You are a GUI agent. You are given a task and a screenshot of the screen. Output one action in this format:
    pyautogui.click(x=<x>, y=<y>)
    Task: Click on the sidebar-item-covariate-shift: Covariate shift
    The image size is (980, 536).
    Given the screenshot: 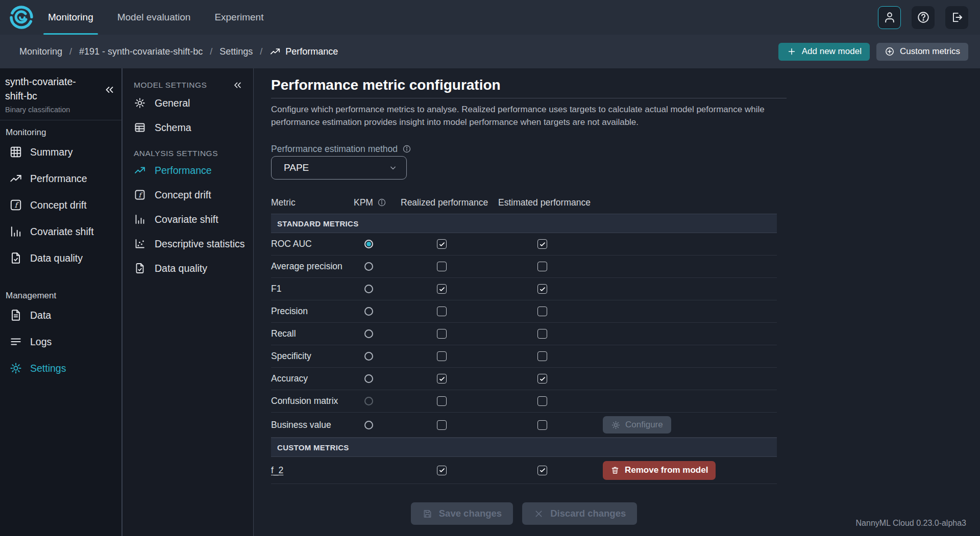 What is the action you would take?
    pyautogui.click(x=61, y=232)
    